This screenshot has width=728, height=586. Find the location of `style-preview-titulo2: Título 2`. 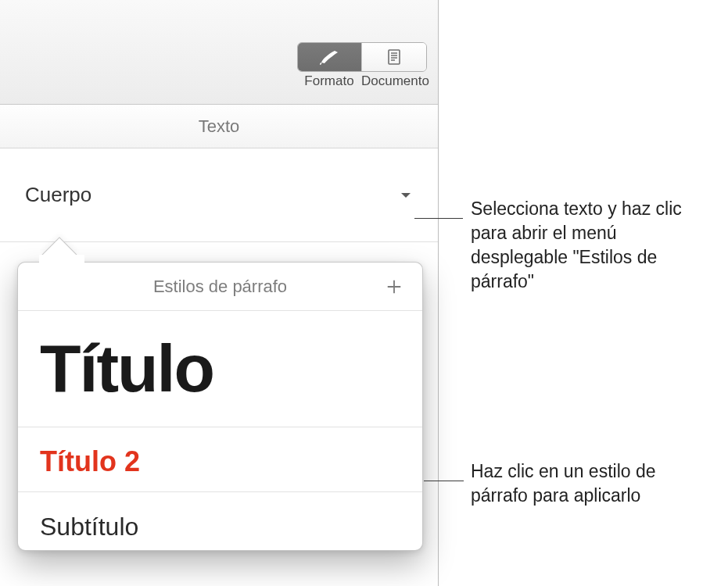

style-preview-titulo2: Título 2 is located at coordinates (221, 462).